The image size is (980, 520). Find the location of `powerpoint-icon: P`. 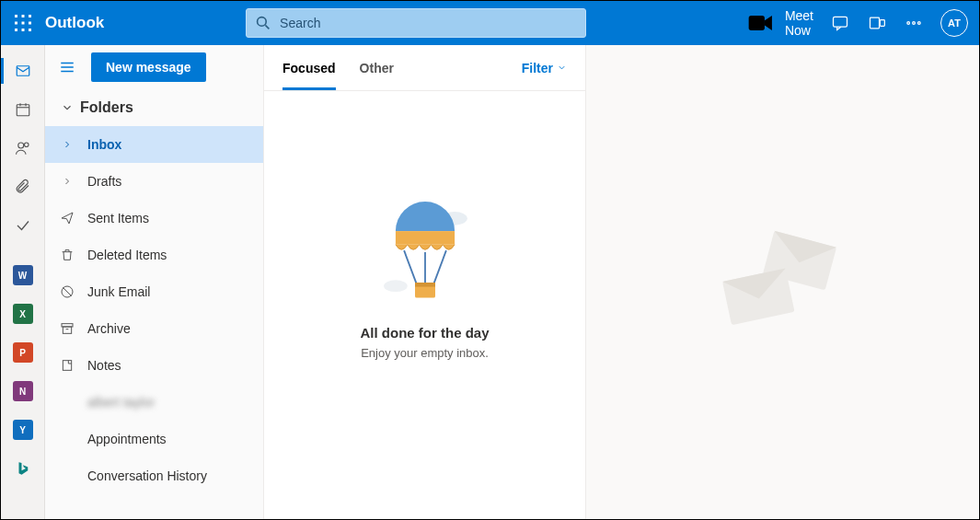

powerpoint-icon: P is located at coordinates (23, 352).